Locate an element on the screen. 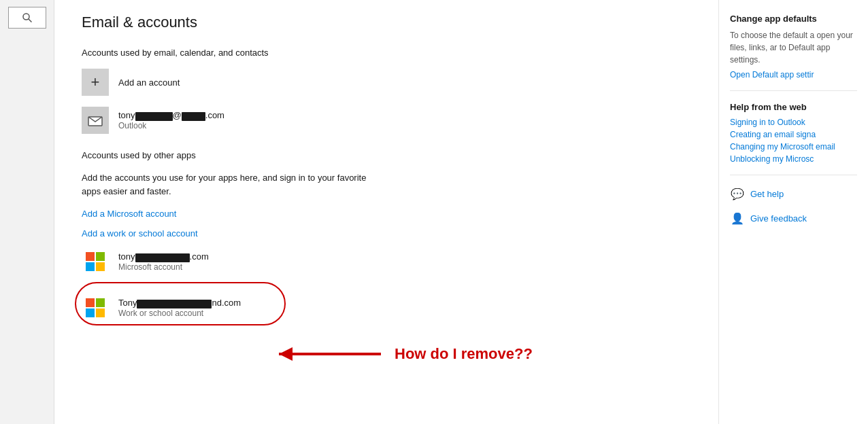  page-title: Email & accounts is located at coordinates (386, 22).